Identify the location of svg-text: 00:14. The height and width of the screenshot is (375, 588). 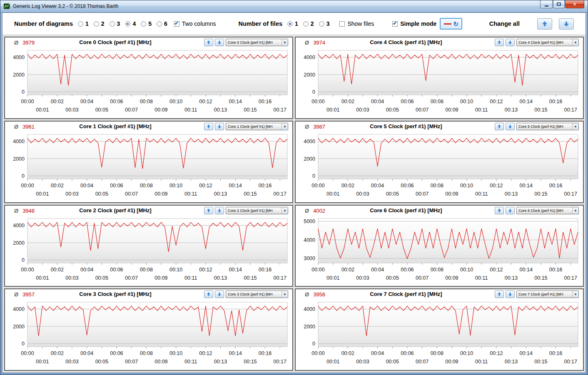
(526, 102).